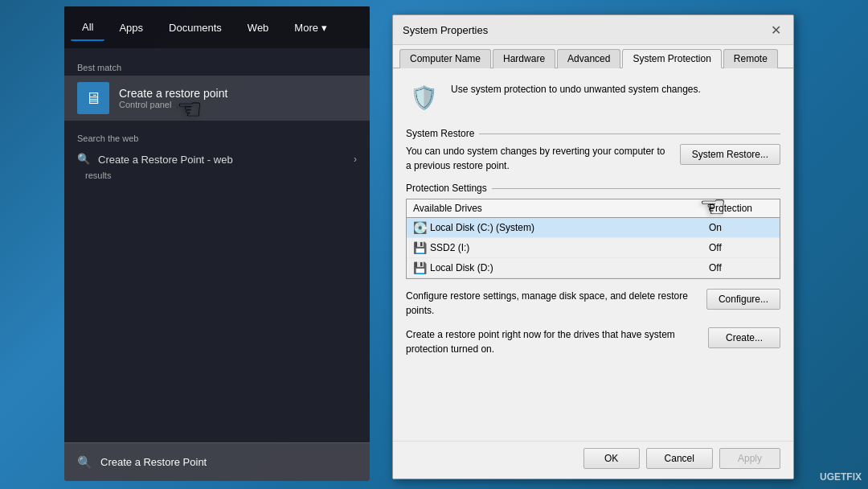 This screenshot has height=489, width=868. What do you see at coordinates (630, 134) in the screenshot?
I see `system-restore-divider` at bounding box center [630, 134].